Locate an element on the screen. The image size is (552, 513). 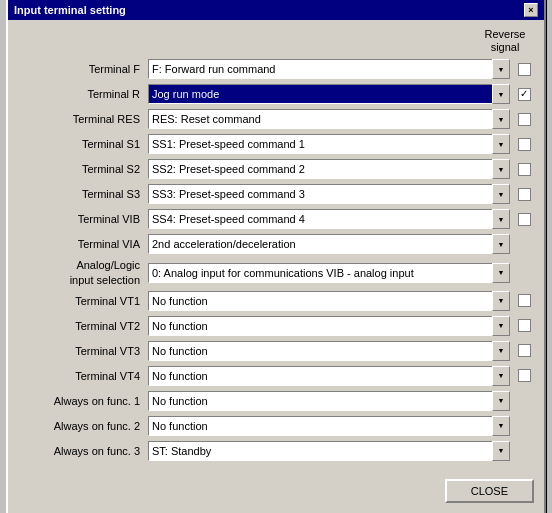
checkbox-terminal-r is located at coordinates (524, 94).